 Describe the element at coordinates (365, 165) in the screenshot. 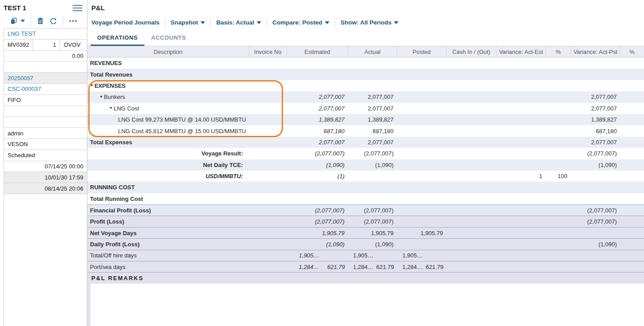

I see `pnl-row-net-daily-tce-: Net Daily TCE:(1,090)(1,090)(1,090)` at that location.